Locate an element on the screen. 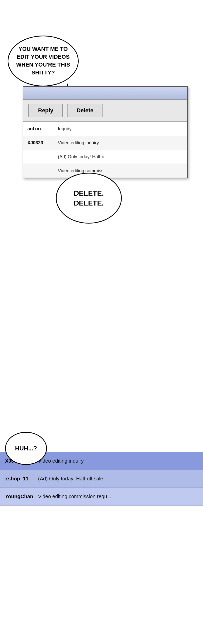 This screenshot has height=644, width=203. inbox-header is located at coordinates (105, 93).